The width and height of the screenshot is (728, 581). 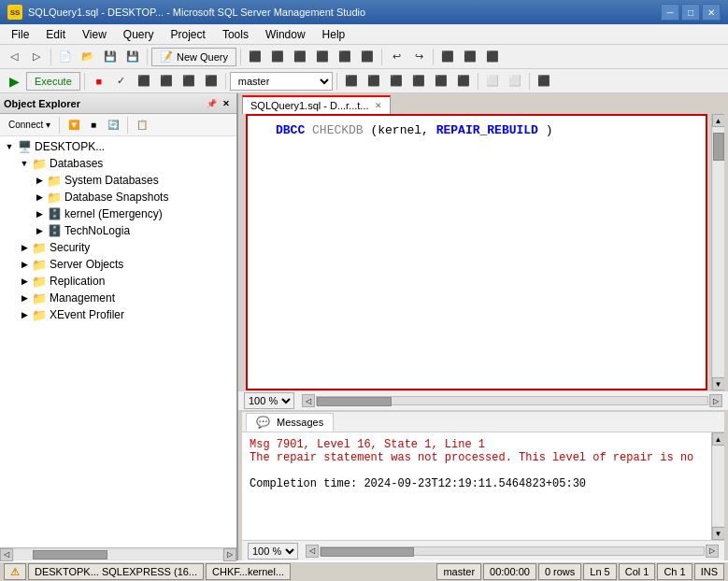 What do you see at coordinates (21, 35) in the screenshot?
I see `menu-file: File` at bounding box center [21, 35].